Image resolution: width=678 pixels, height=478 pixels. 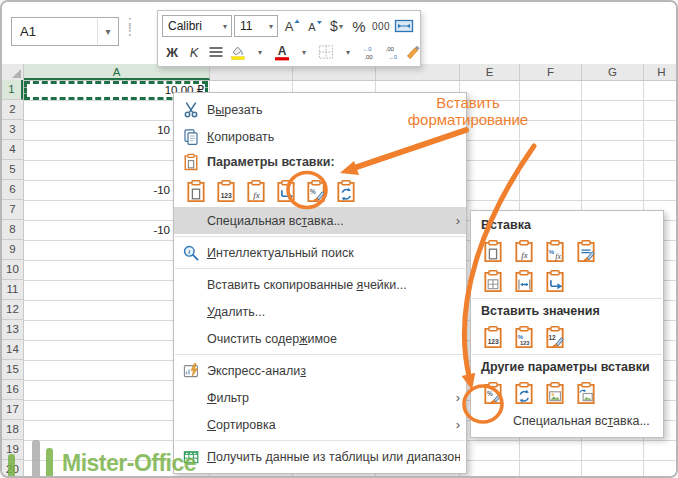 I want to click on menu-item-label: Параметры вставки:, so click(x=331, y=162).